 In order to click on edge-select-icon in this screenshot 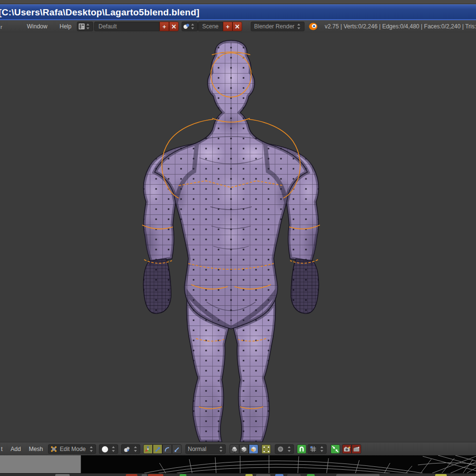, I will do `click(244, 449)`.